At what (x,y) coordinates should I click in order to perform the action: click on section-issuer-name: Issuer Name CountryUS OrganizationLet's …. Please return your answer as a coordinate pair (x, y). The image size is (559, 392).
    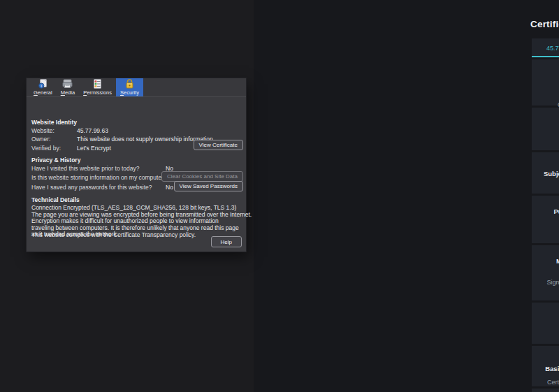
    Looking at the image, I should click on (545, 82).